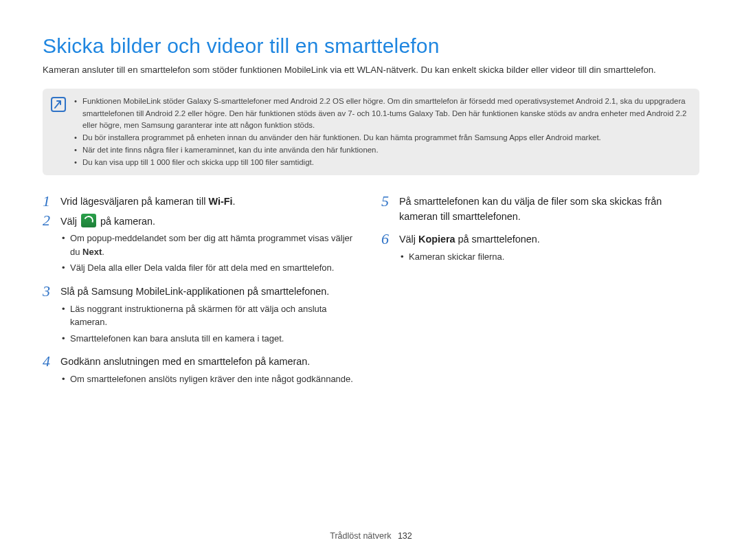 Image resolution: width=742 pixels, height=560 pixels. Describe the element at coordinates (58, 104) in the screenshot. I see `note-icon` at that location.